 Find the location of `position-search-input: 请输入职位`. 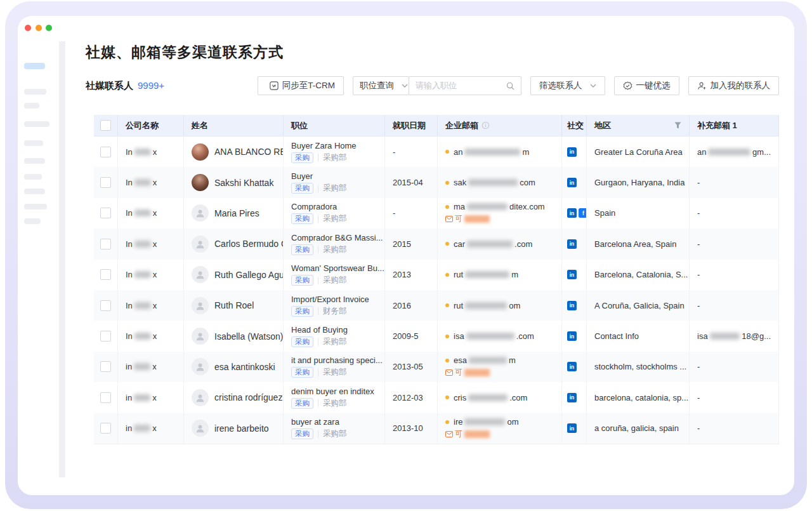

position-search-input: 请输入职位 is located at coordinates (465, 86).